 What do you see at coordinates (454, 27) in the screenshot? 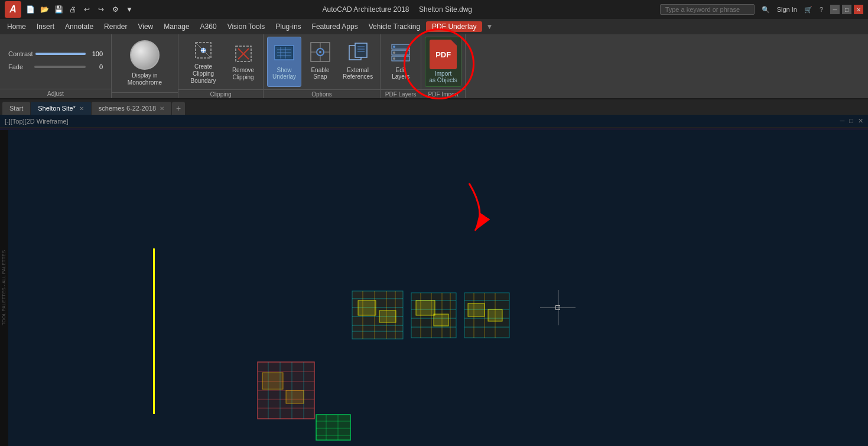
I see `menu-pdf-underlay: PDF Underlay` at bounding box center [454, 27].